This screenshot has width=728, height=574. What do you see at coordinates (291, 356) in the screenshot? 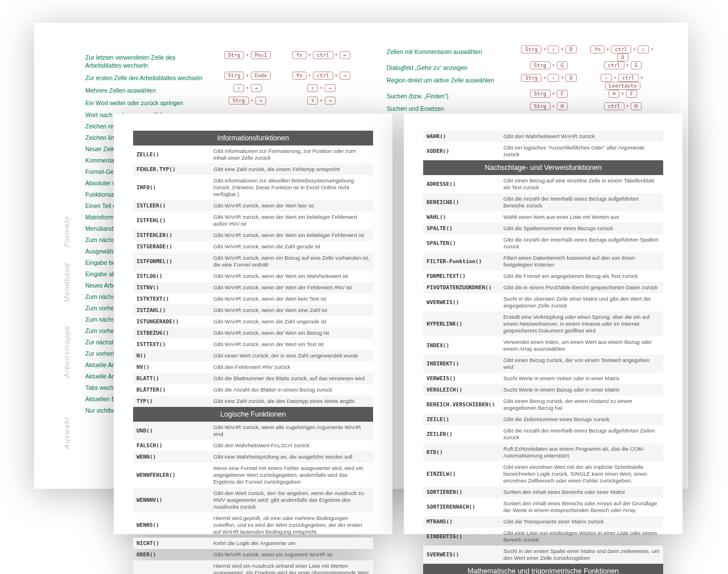
I see `function-description: Gibt einen Wert zurück, der in eine Zahl…` at bounding box center [291, 356].